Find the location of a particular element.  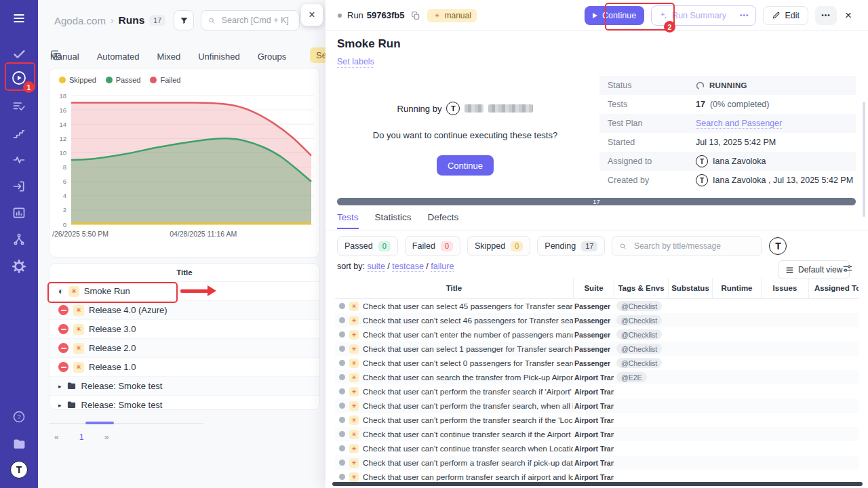

run-title: Release 4.0 (Azure) is located at coordinates (128, 310).